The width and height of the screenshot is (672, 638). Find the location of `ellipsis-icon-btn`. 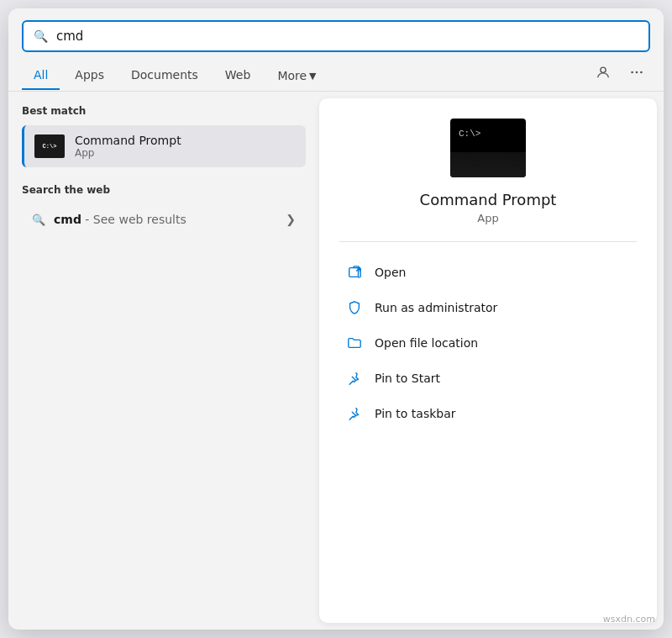

ellipsis-icon-btn is located at coordinates (637, 72).